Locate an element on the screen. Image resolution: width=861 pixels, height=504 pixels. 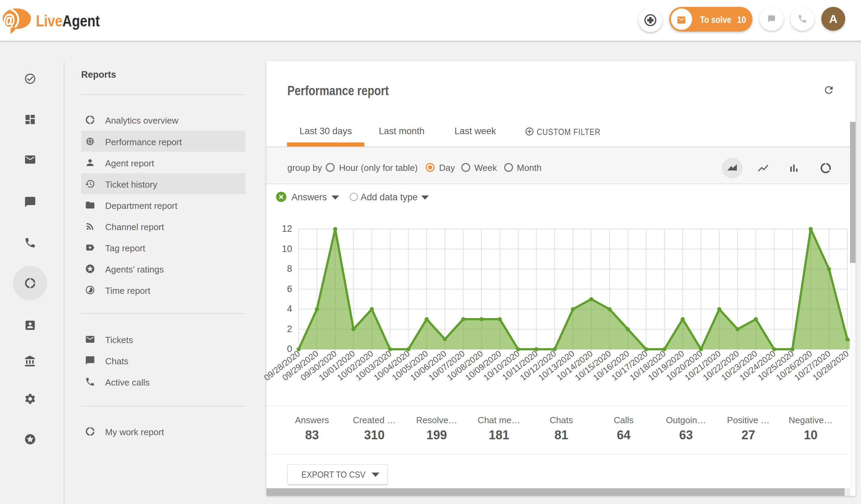
svg-text: 10 is located at coordinates (287, 249).